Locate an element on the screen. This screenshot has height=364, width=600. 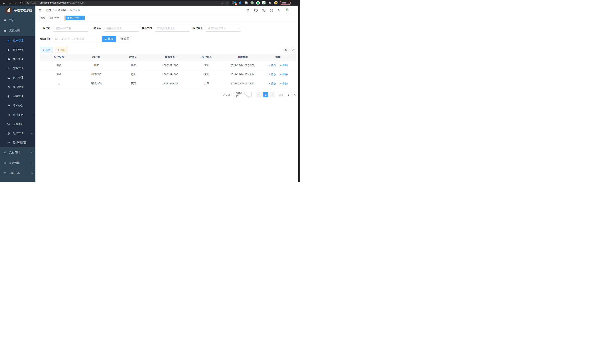
browser-back-button: ← is located at coordinates (4, 3).